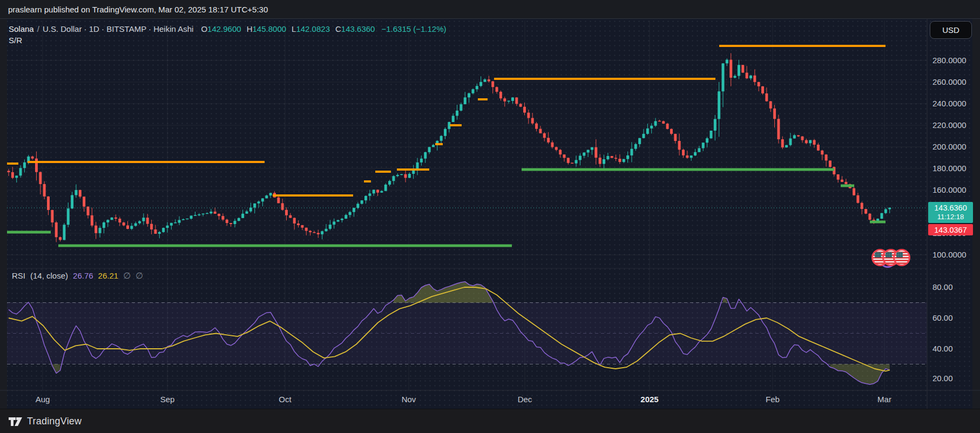 The width and height of the screenshot is (980, 433). What do you see at coordinates (204, 29) in the screenshot?
I see `open-label: O` at bounding box center [204, 29].